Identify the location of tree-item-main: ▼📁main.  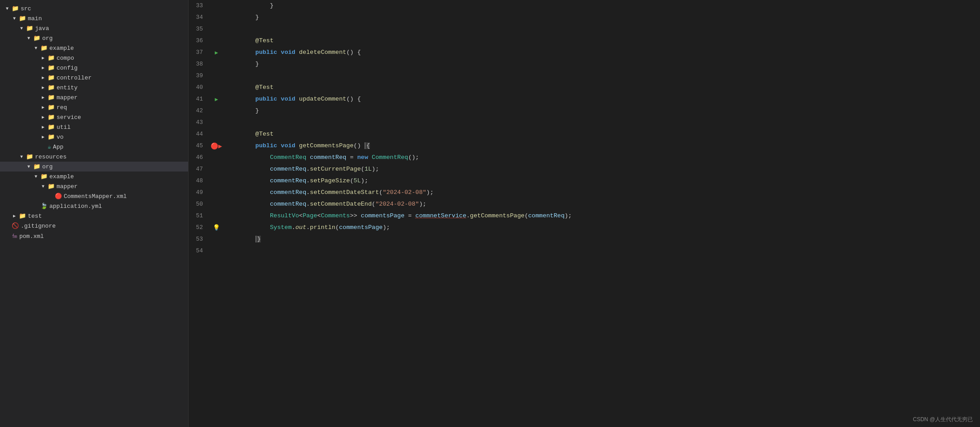
(94, 18).